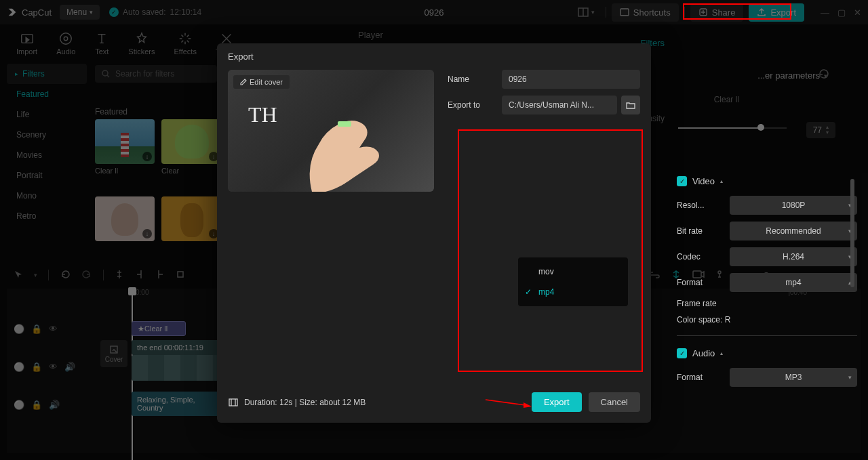 The height and width of the screenshot is (460, 868). I want to click on reset-icon, so click(824, 75).